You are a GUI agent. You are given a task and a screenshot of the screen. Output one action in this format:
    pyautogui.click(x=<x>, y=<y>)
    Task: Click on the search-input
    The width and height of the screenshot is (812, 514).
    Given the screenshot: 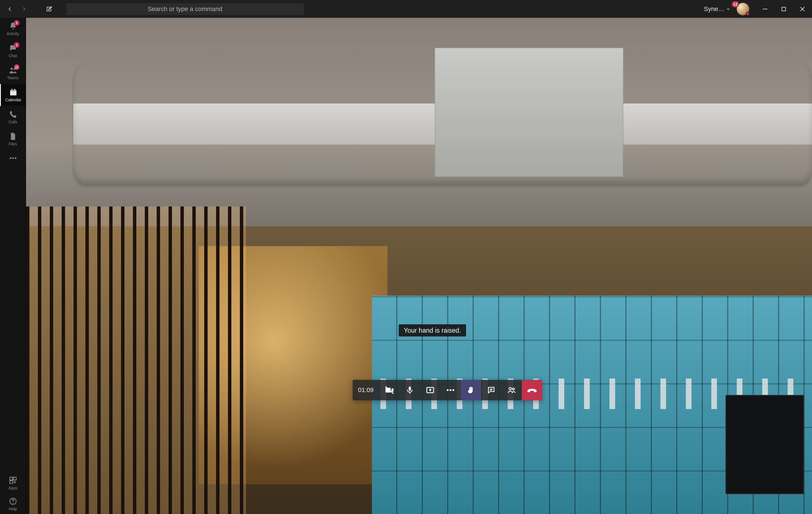 What is the action you would take?
    pyautogui.click(x=185, y=9)
    